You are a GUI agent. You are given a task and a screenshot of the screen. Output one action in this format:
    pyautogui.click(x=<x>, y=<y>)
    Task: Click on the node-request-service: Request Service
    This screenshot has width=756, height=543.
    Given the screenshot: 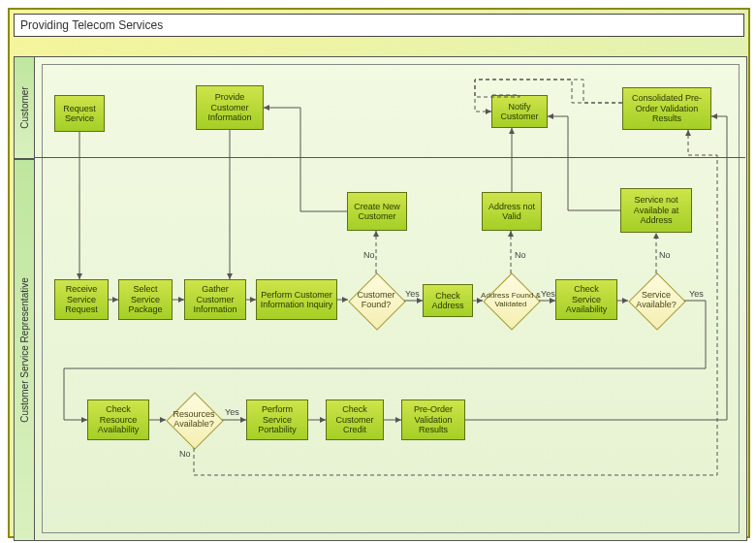 What is the action you would take?
    pyautogui.click(x=79, y=113)
    